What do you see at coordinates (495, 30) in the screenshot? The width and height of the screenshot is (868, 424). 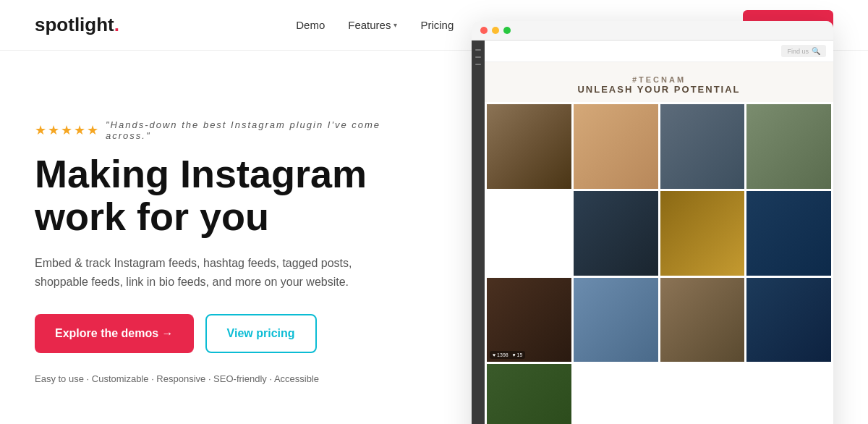 I see `browser-minimize-dot` at bounding box center [495, 30].